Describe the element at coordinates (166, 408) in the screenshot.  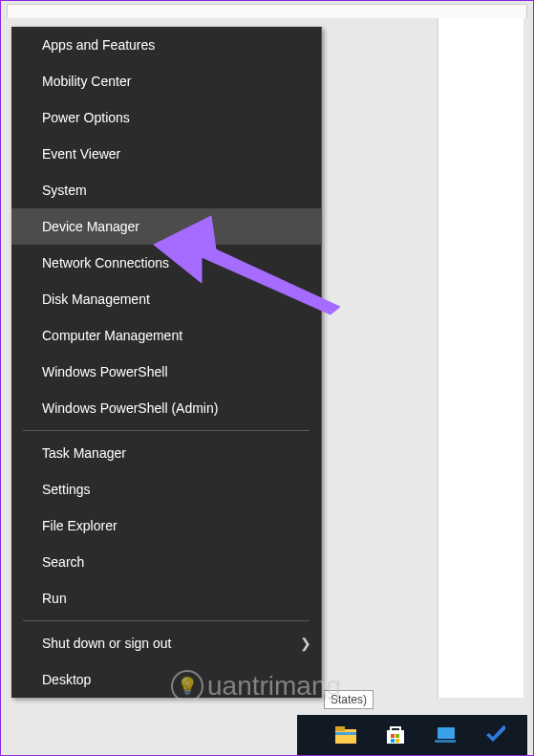
I see `menu-windows-powershell-admin: Windows PowerShell (Admin)` at that location.